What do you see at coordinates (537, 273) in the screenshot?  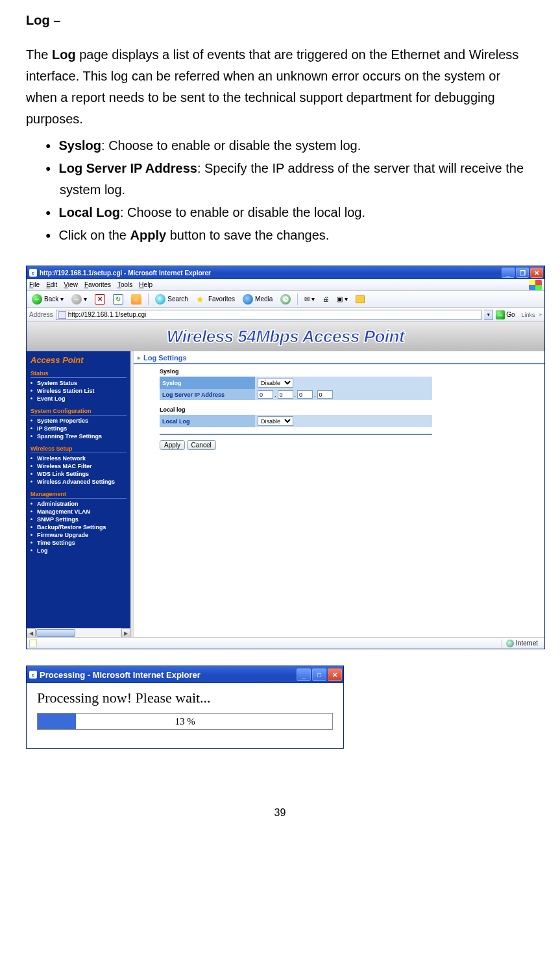 I see `close-button: ✕` at bounding box center [537, 273].